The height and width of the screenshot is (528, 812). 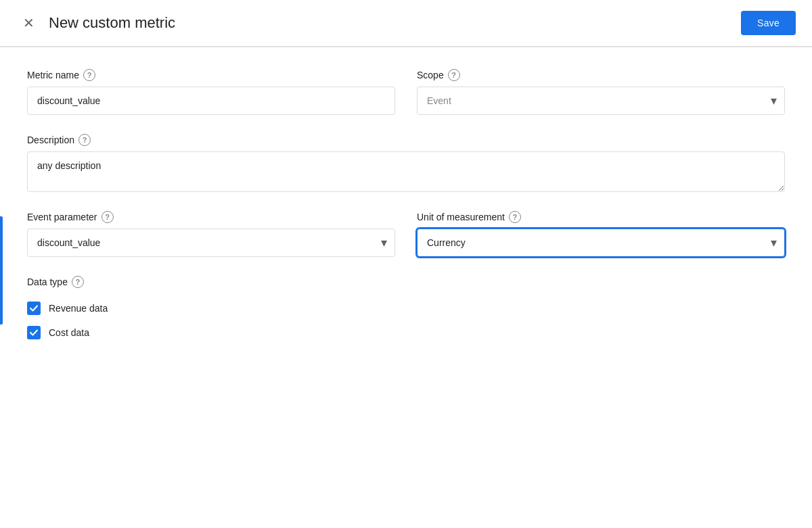 I want to click on metric-name-help-icon: ?, so click(x=89, y=75).